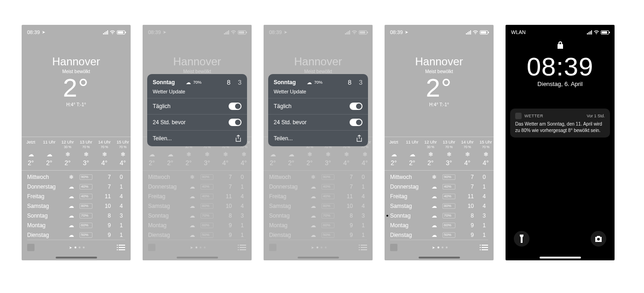 The image size is (644, 293). Describe the element at coordinates (344, 206) in the screenshot. I see `day-high: 10` at that location.